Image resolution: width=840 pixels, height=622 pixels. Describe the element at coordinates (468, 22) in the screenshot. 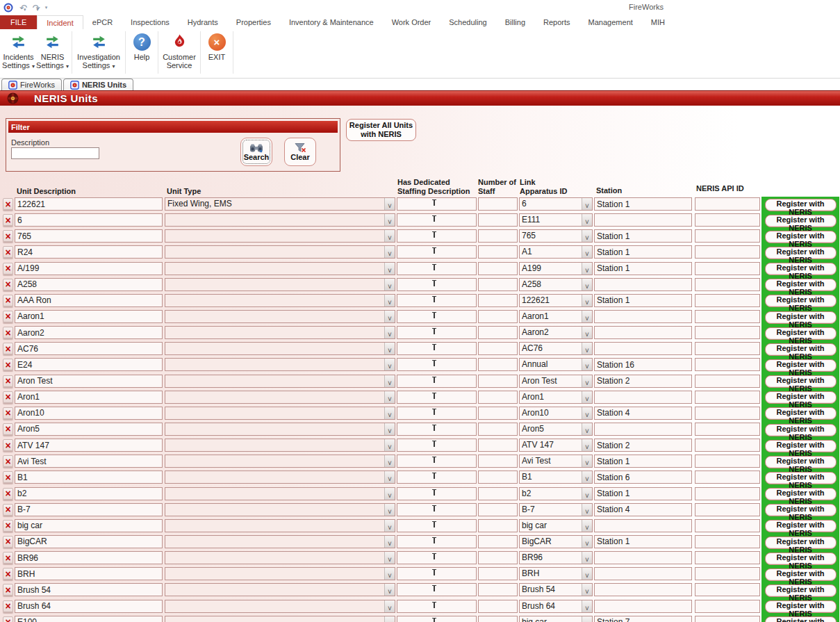

I see `tab-scheduling: Scheduling` at that location.